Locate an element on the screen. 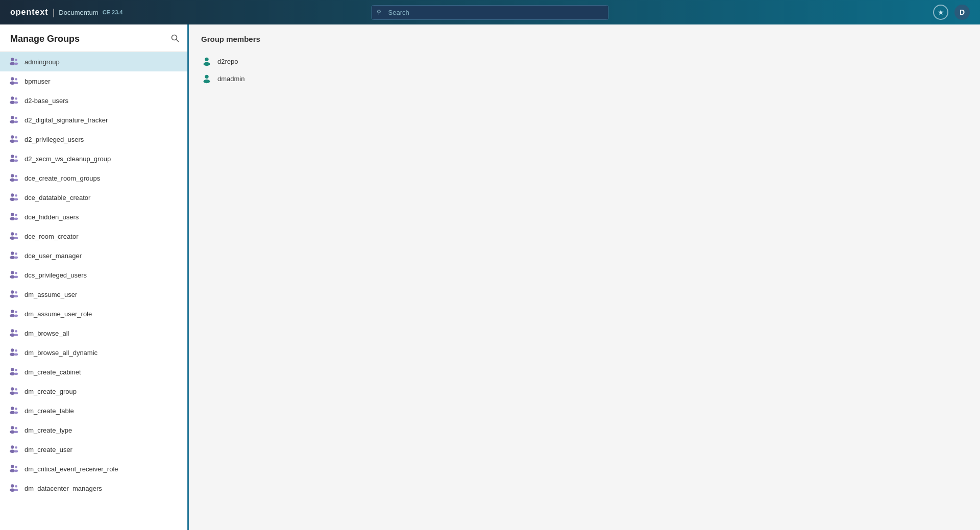 The height and width of the screenshot is (530, 980). sidebar-search-icon is located at coordinates (175, 39).